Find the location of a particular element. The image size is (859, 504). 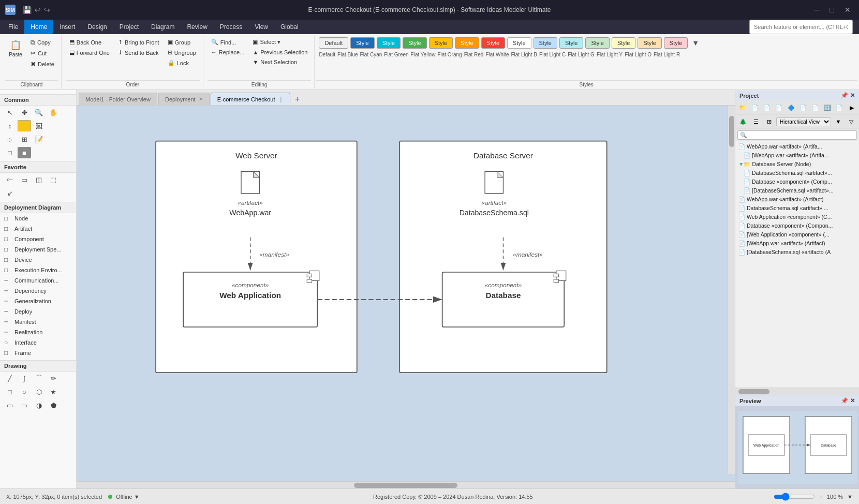

icon-save: 💾 is located at coordinates (27, 10).